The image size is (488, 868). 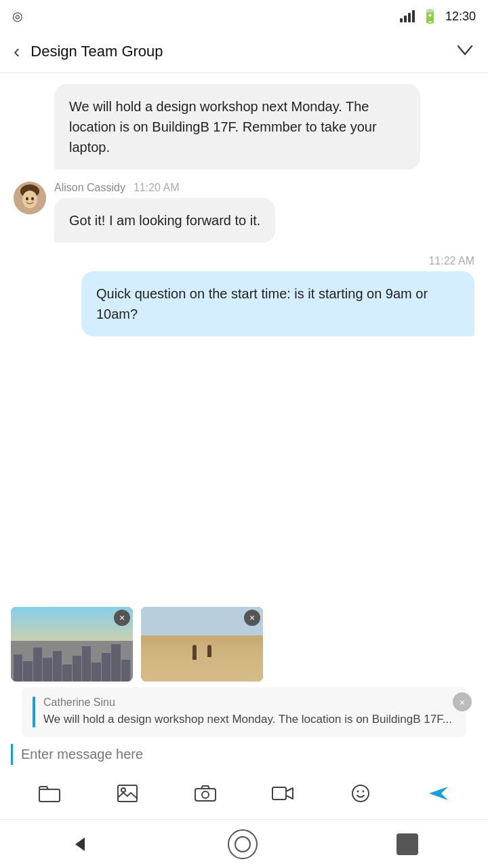 What do you see at coordinates (465, 52) in the screenshot?
I see `dropdown-button` at bounding box center [465, 52].